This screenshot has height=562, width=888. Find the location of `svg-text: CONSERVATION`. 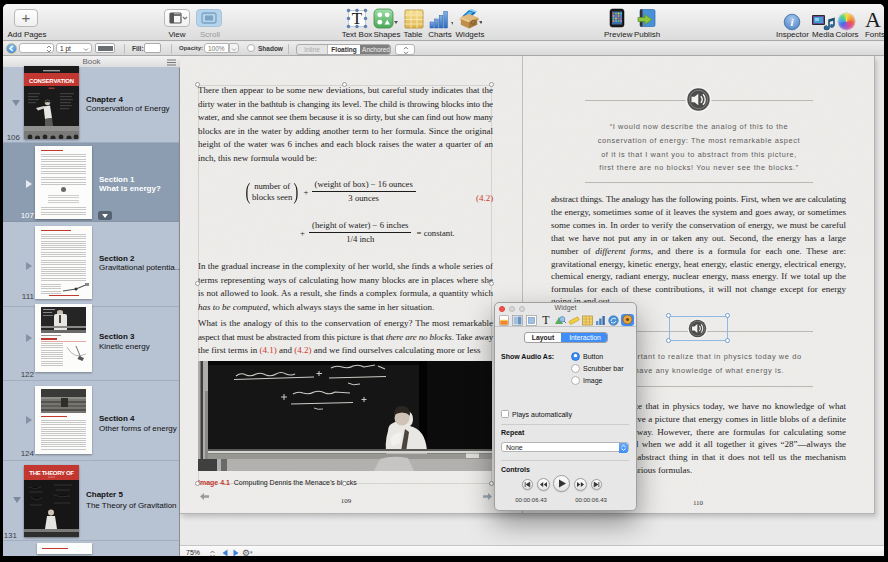

svg-text: CONSERVATION is located at coordinates (52, 81).